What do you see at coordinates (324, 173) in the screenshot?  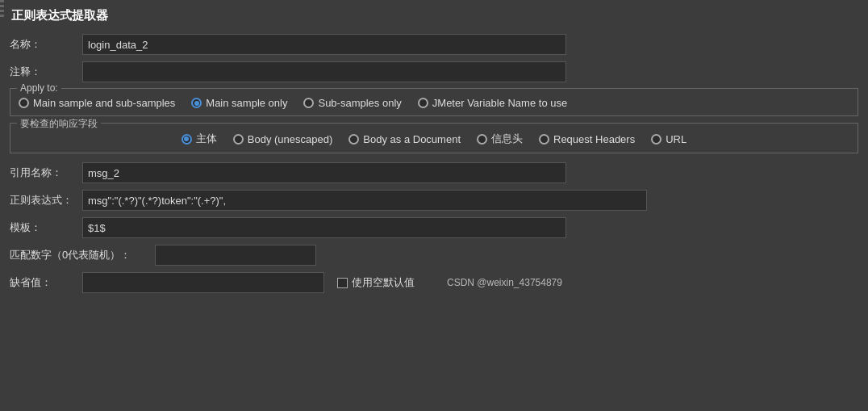 I see `ref-name-input` at bounding box center [324, 173].